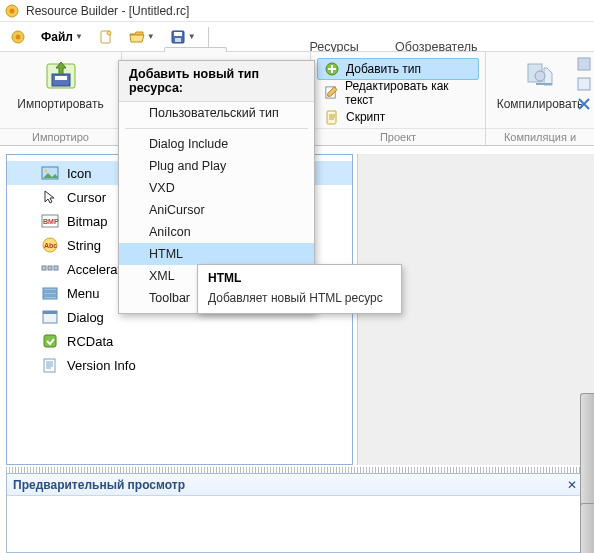 This screenshot has width=594, height=553. Describe the element at coordinates (216, 144) in the screenshot. I see `dropdown-item: Dialog Include` at that location.